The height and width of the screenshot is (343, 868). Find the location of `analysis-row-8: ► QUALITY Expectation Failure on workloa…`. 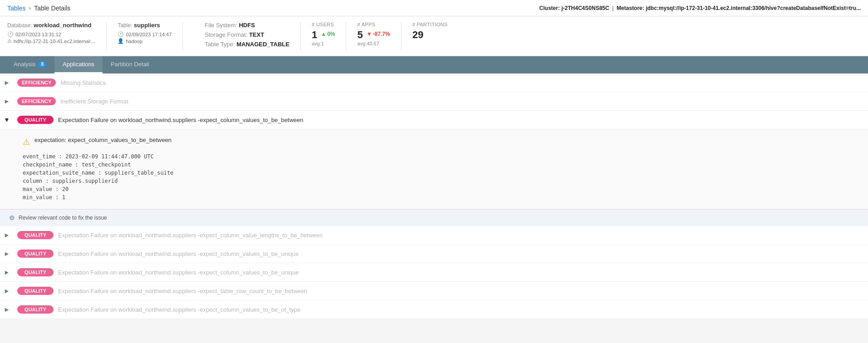

analysis-row-8: ► QUALITY Expectation Failure on workloa… is located at coordinates (434, 309).